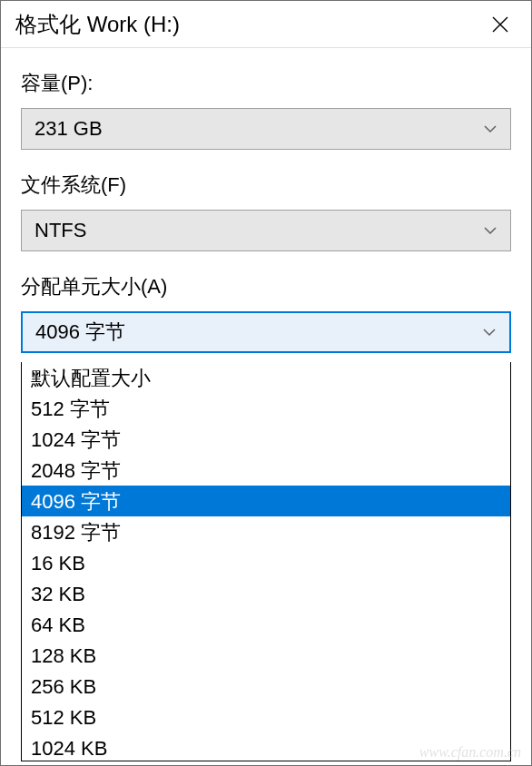 Image resolution: width=532 pixels, height=766 pixels. Describe the element at coordinates (266, 231) in the screenshot. I see `filesystem-dropdown: NTFS` at that location.